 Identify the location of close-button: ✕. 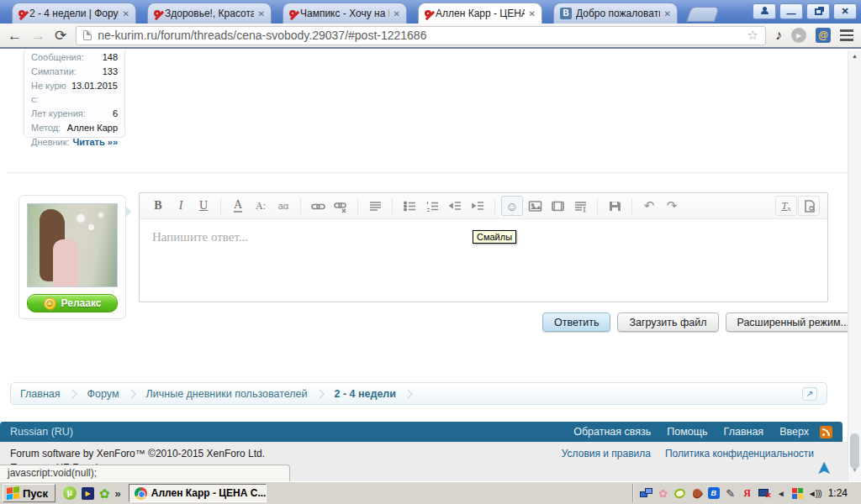
(845, 12).